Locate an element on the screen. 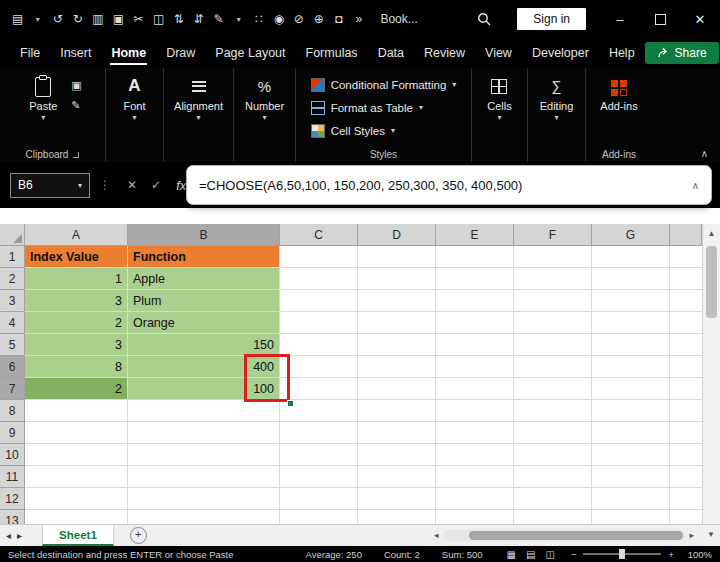  cell-styles-button: Cell Styles ▾ is located at coordinates (384, 130).